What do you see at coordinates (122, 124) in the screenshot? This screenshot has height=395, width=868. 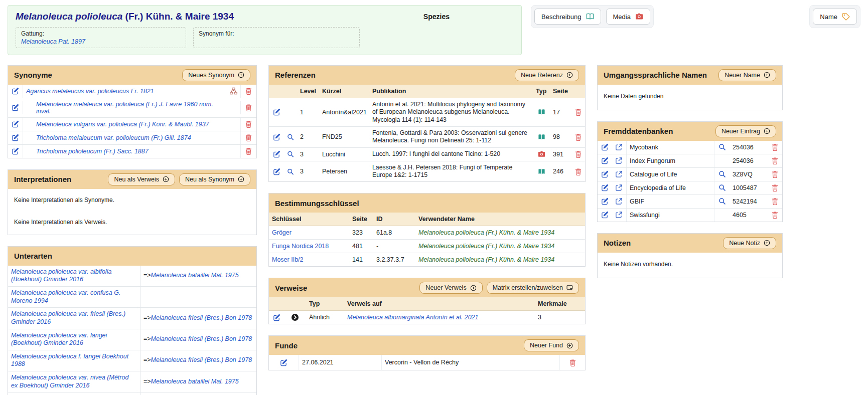 I see `synonym-link: Melanoleuca vulgaris var. polioleuca (Fr…` at bounding box center [122, 124].